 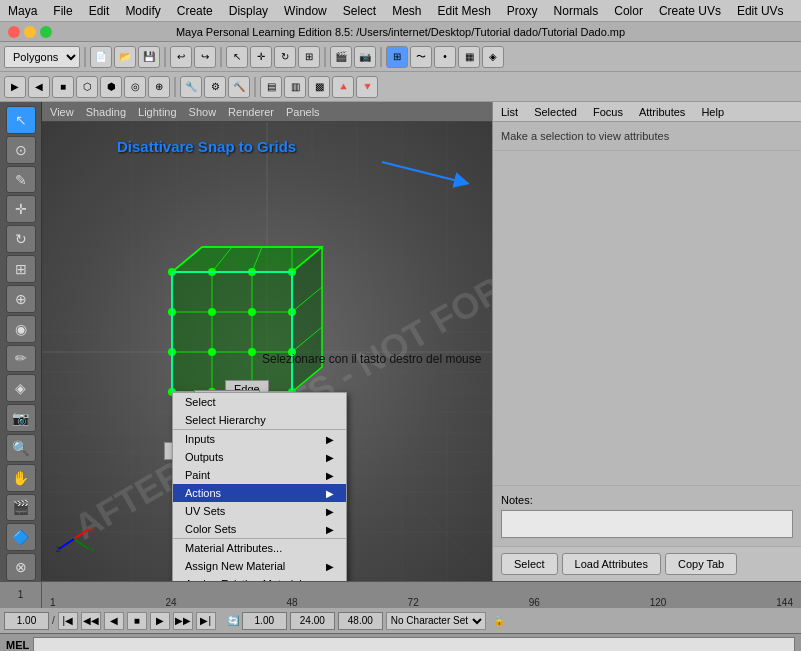 I want to click on zoom-tool: 🔍, so click(x=21, y=448).